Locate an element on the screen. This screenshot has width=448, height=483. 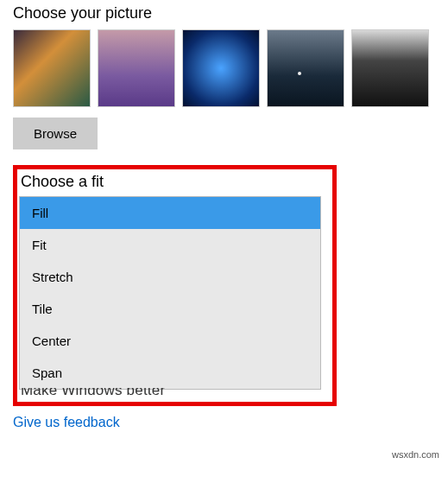
fit-option-fill: Fill is located at coordinates (170, 213).